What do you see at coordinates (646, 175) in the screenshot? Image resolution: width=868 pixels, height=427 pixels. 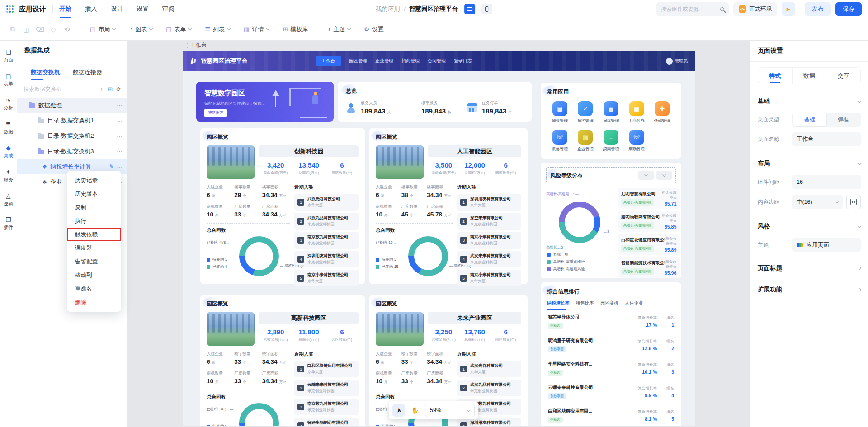 I see `risk-filter-select` at bounding box center [646, 175].